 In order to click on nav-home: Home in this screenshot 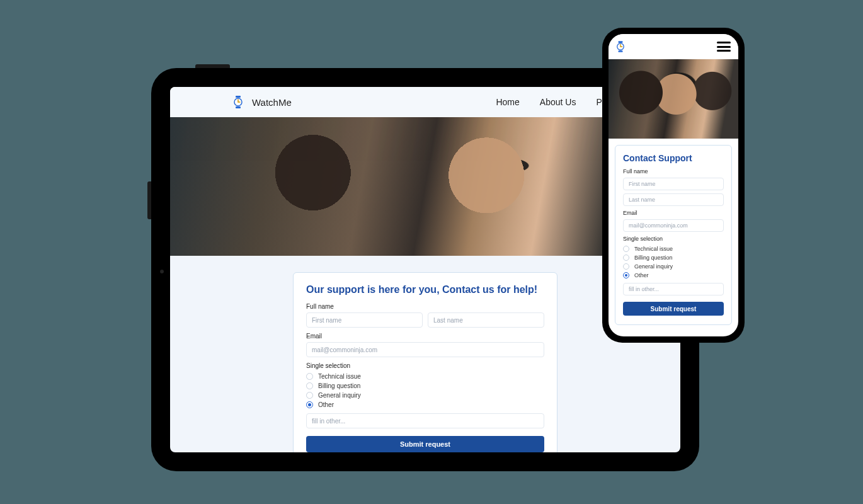, I will do `click(508, 102)`.